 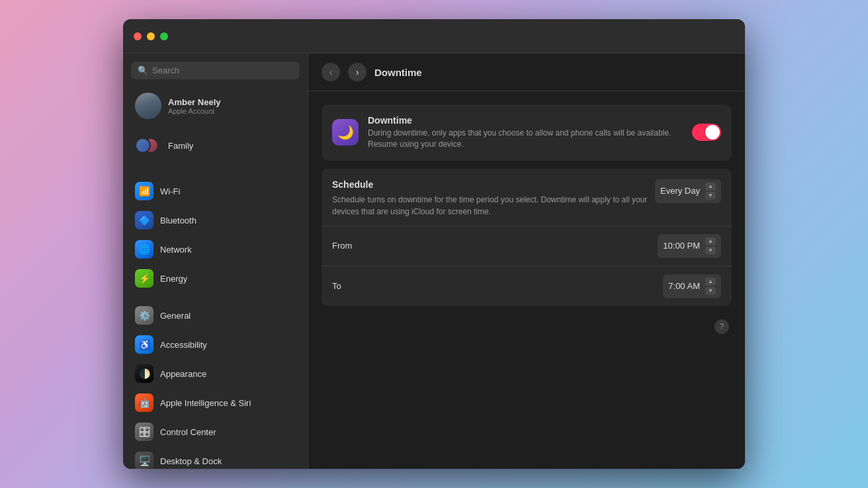 I want to click on sidebar-item-energy: ⚡ Energy, so click(x=216, y=278).